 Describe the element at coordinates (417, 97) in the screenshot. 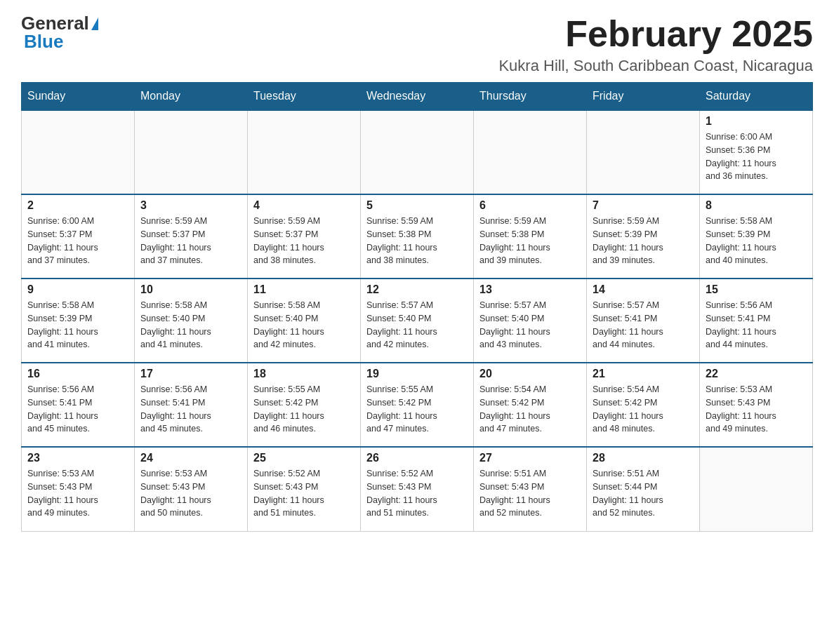

I see `calendar-day-header: Wednesday` at that location.